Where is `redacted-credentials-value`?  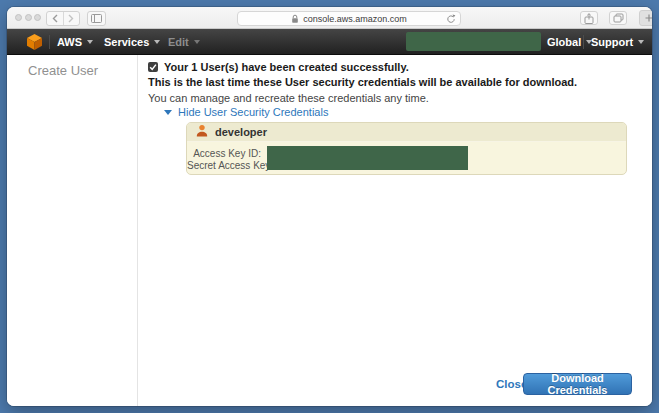
redacted-credentials-value is located at coordinates (368, 158).